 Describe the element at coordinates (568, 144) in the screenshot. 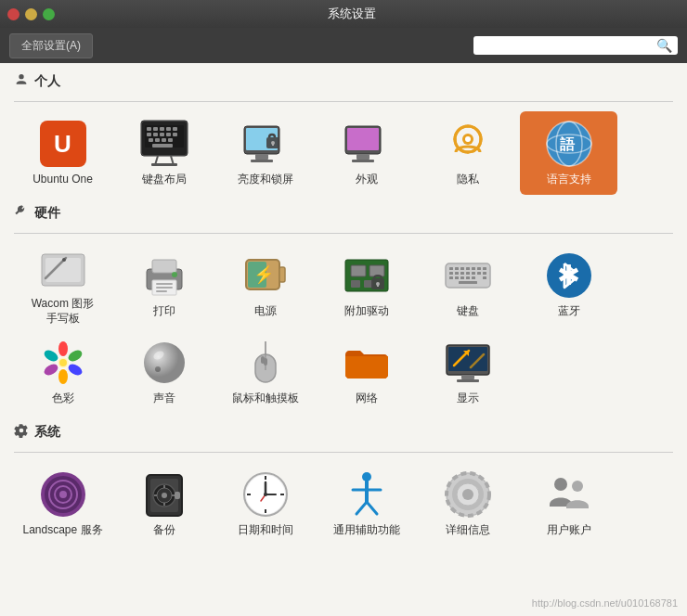

I see `svg-text: 語` at that location.